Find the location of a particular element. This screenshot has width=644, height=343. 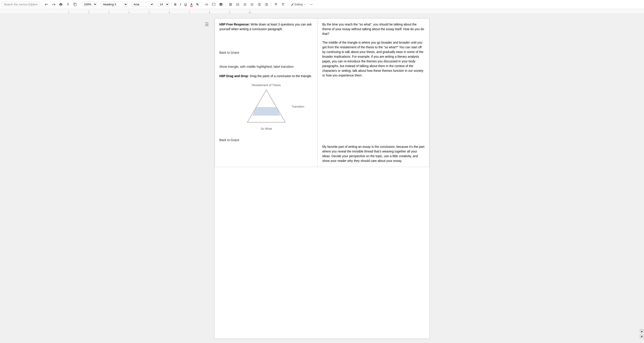

h5p-drag-drop-label: H5P Drag and Drop is located at coordinates (234, 76).